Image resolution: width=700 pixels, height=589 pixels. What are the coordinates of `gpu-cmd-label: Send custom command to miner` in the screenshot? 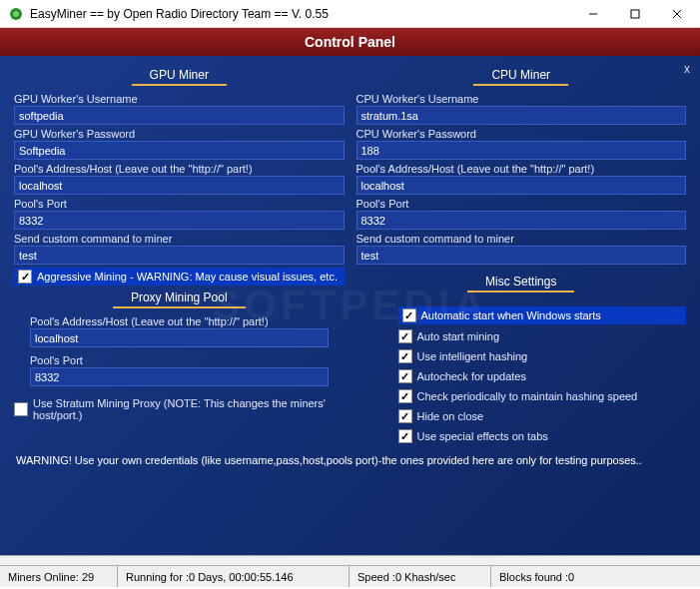 It's located at (180, 239).